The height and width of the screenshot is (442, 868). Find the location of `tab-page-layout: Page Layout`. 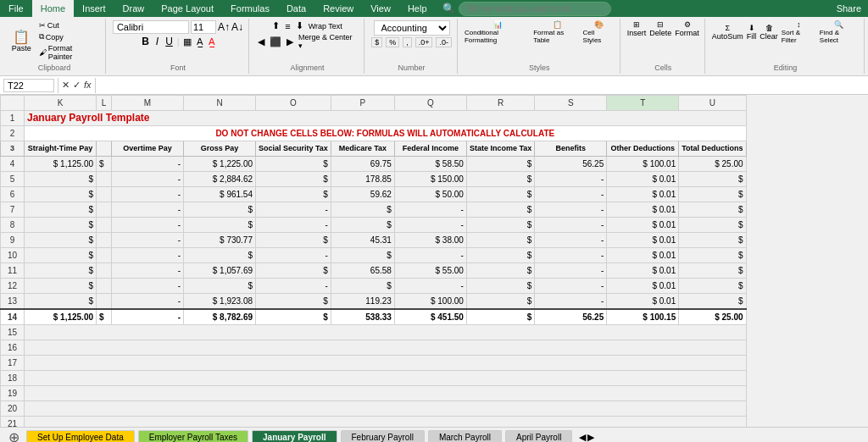

tab-page-layout: Page Layout is located at coordinates (187, 8).